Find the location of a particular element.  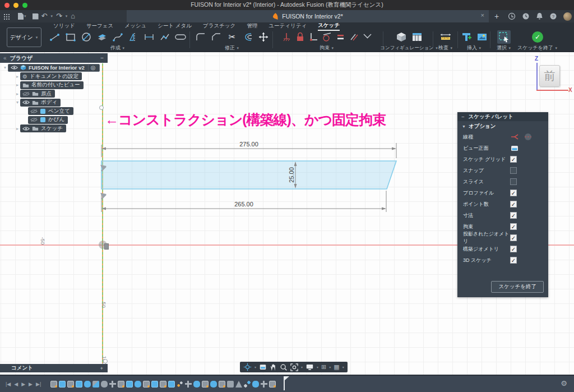

tab-plastic: プラスチック is located at coordinates (219, 26).